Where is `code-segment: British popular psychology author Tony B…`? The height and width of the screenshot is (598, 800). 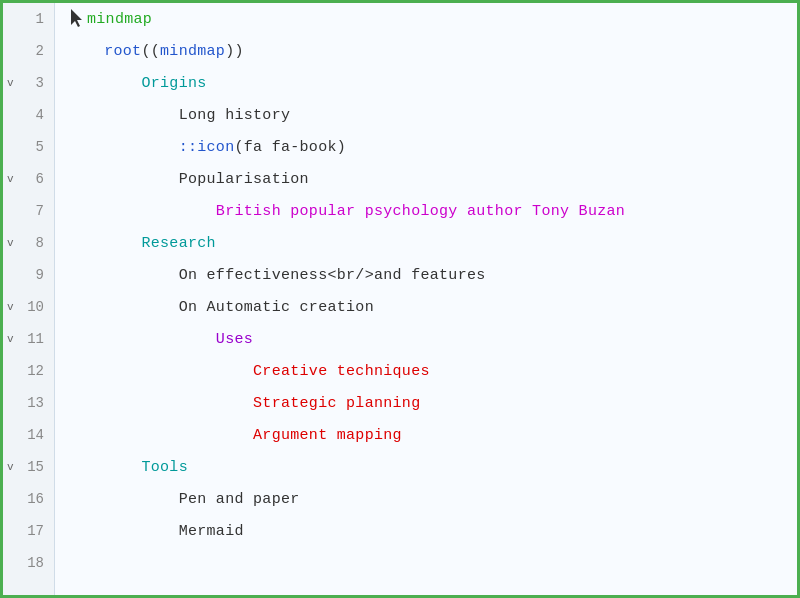
code-segment: British popular psychology author Tony B… is located at coordinates (420, 212).